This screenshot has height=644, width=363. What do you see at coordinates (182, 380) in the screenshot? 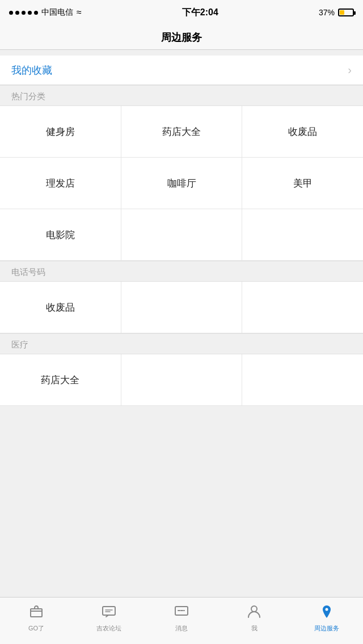
I see `grid-medical: 药店大全` at bounding box center [182, 380].